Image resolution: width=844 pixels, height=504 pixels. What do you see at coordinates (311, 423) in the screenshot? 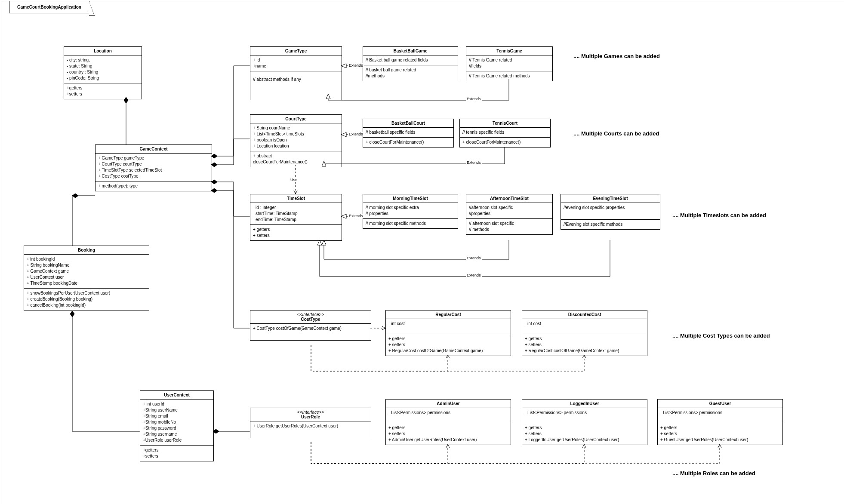
I see `class-userrole: <<Interface>>UserRole + UserRole getUser…` at bounding box center [311, 423].